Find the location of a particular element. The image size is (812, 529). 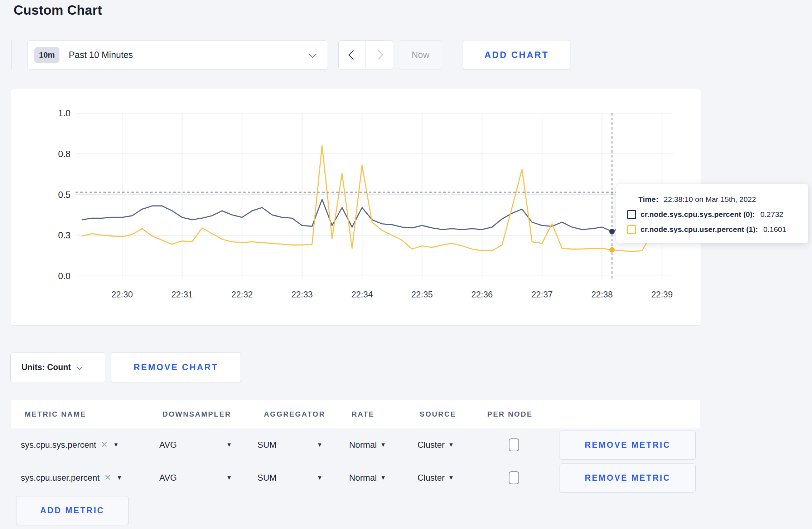

svg-text: 0.8 is located at coordinates (64, 154).